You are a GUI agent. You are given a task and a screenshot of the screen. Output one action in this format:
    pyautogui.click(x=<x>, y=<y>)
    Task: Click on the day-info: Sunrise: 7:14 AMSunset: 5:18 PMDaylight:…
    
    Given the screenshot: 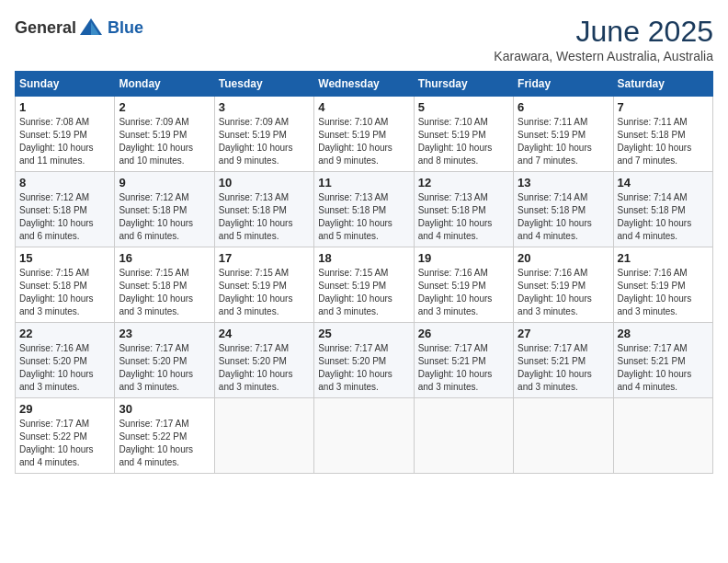 What is the action you would take?
    pyautogui.click(x=654, y=217)
    